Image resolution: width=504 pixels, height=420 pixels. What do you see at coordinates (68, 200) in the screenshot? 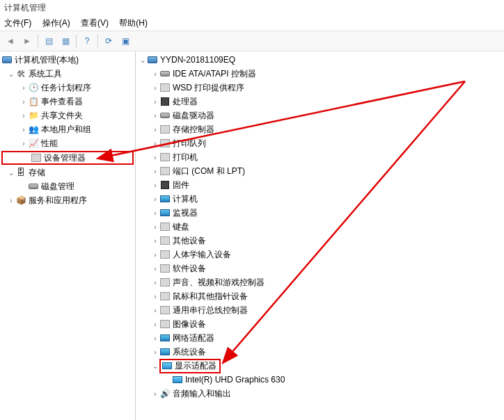
I see `tree-services-apps: › 📦 服务和应用程序` at bounding box center [68, 200].